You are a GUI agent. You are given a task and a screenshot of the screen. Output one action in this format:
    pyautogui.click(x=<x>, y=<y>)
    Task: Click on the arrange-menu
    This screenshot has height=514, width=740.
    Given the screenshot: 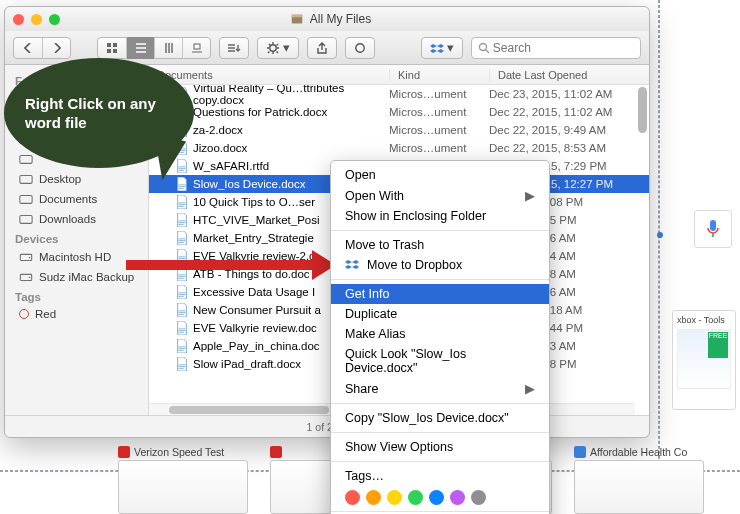 What is the action you would take?
    pyautogui.click(x=234, y=48)
    